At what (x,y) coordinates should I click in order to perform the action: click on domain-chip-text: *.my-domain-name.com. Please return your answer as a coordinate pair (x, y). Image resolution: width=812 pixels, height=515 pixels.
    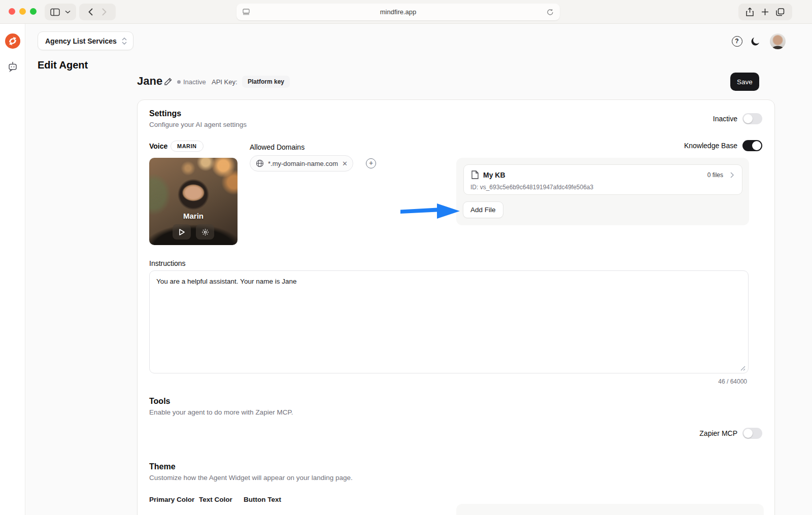
    Looking at the image, I should click on (303, 163).